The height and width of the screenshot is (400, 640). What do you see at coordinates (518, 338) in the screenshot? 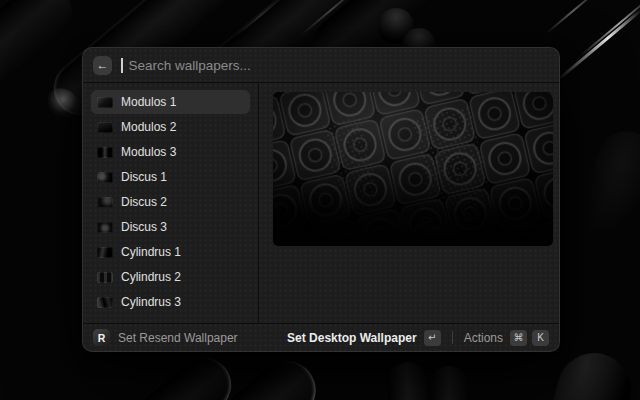
I see `command-key-icon: ⌘` at bounding box center [518, 338].